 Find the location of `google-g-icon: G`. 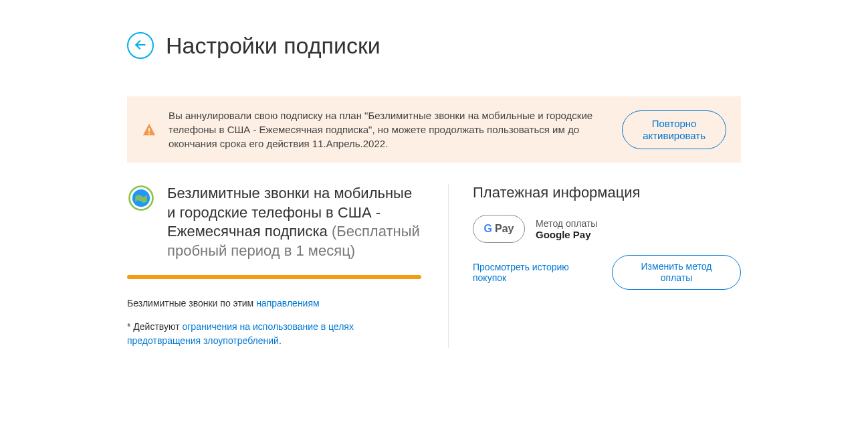

google-g-icon: G is located at coordinates (488, 229).